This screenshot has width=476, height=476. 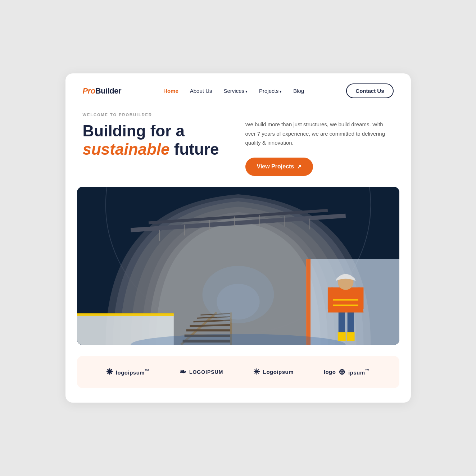 What do you see at coordinates (299, 91) in the screenshot?
I see `nav-link-blog: Blog` at bounding box center [299, 91].